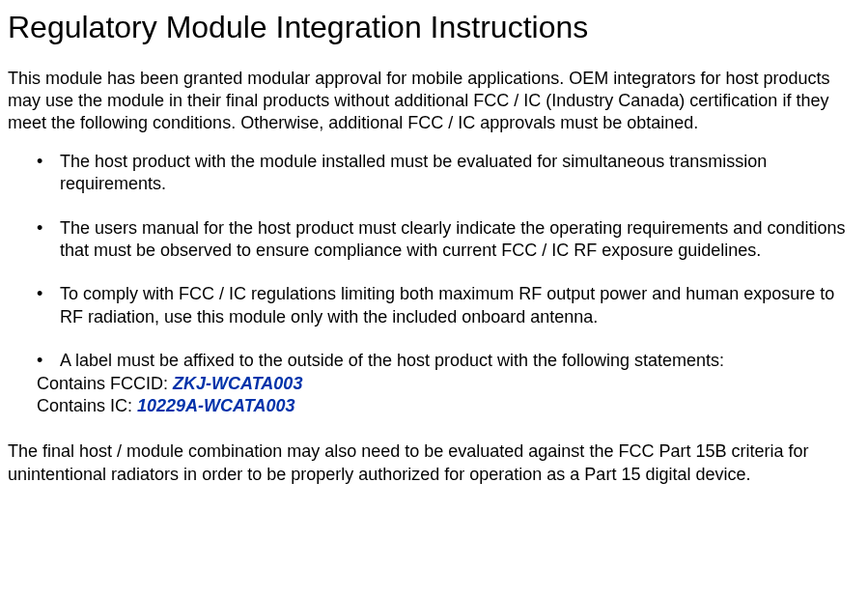  What do you see at coordinates (448, 305) in the screenshot?
I see `list-item: To comply with FCC / IC regulations limi…` at bounding box center [448, 305].